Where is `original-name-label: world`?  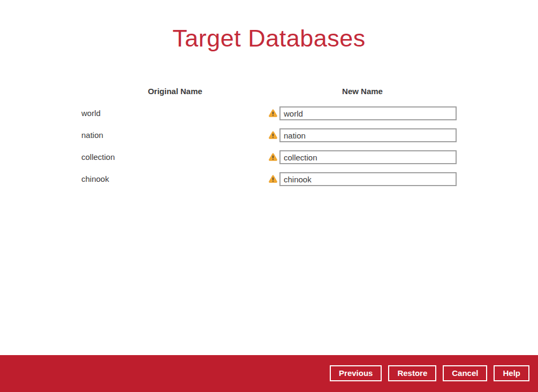
original-name-label: world is located at coordinates (91, 113).